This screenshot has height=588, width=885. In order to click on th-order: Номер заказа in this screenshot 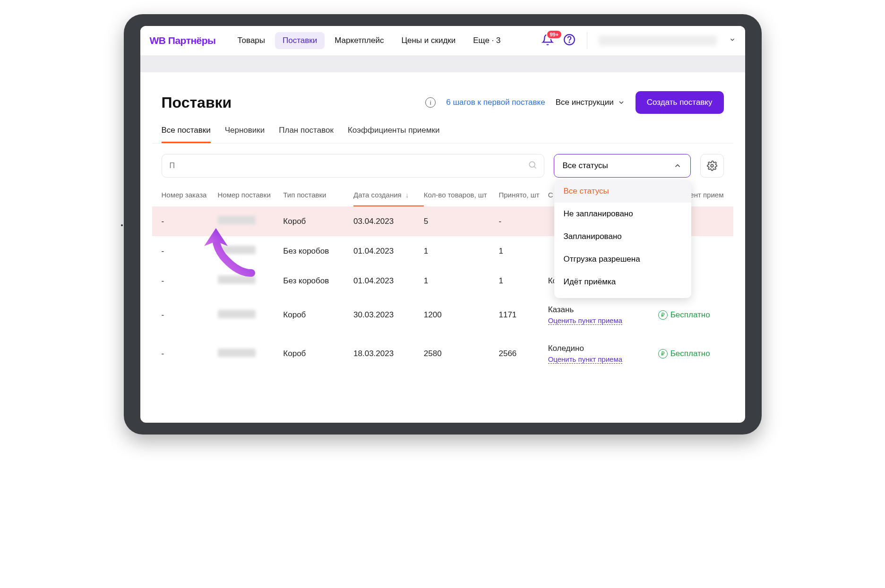, I will do `click(190, 195)`.